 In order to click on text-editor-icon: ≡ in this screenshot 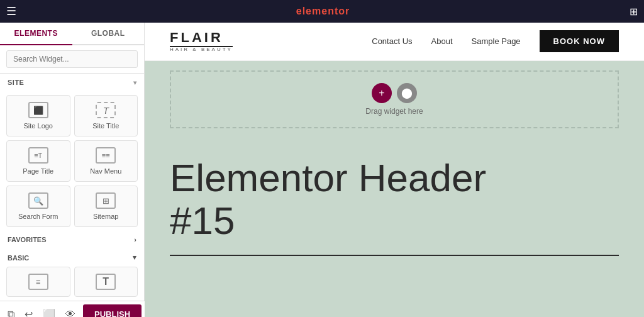, I will do `click(38, 282)`.